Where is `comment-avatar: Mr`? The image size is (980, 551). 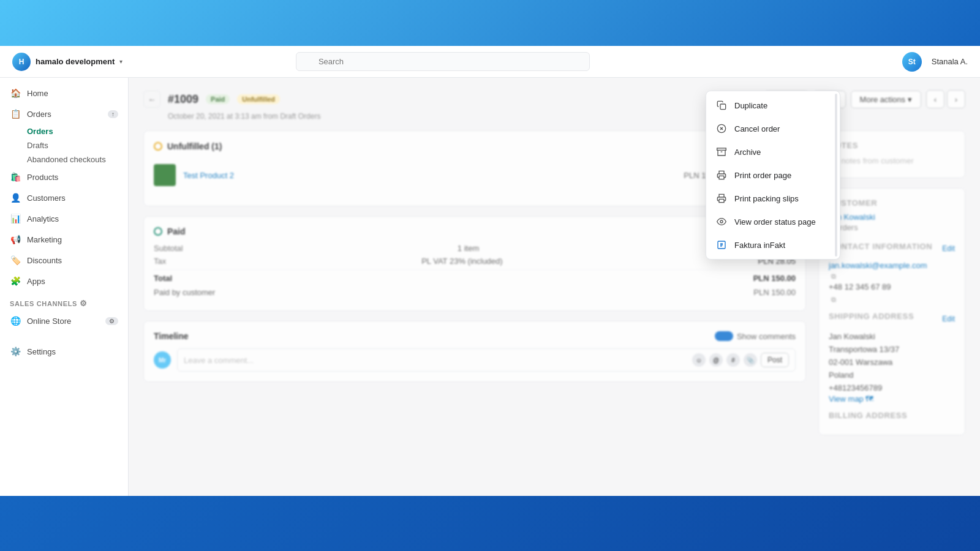 comment-avatar: Mr is located at coordinates (162, 360).